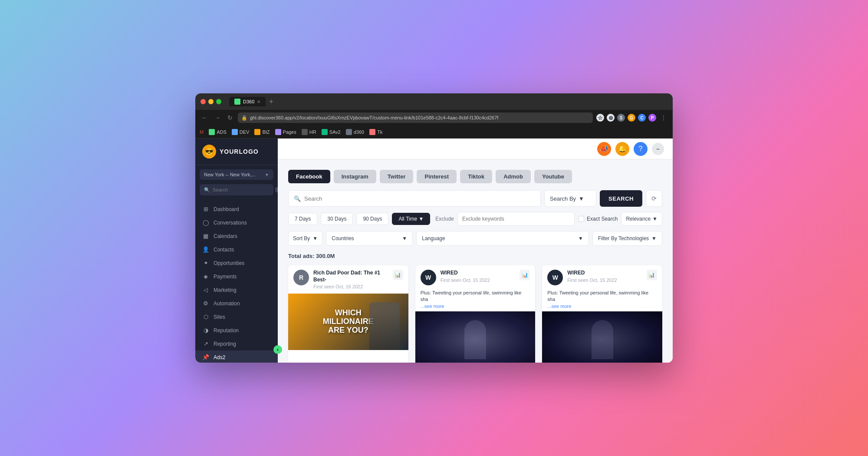  Describe the element at coordinates (432, 306) in the screenshot. I see `ad-card-2-see-more: ...see more` at that location.